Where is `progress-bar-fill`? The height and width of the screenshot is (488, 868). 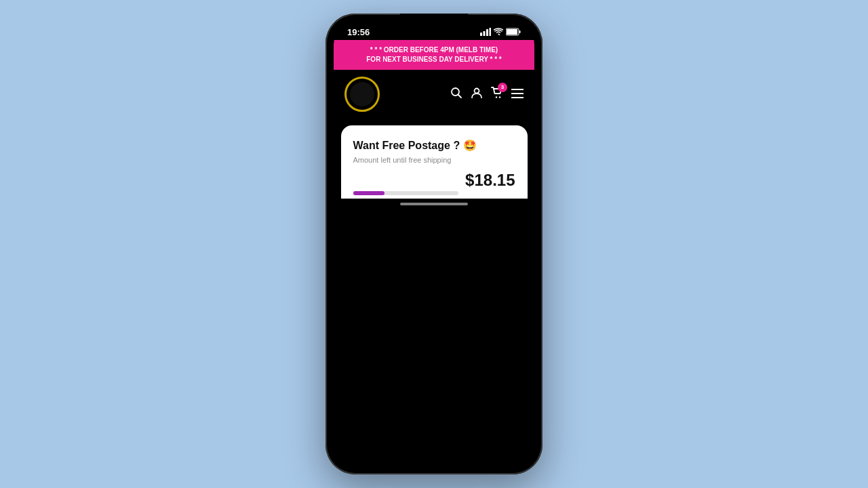 progress-bar-fill is located at coordinates (369, 193).